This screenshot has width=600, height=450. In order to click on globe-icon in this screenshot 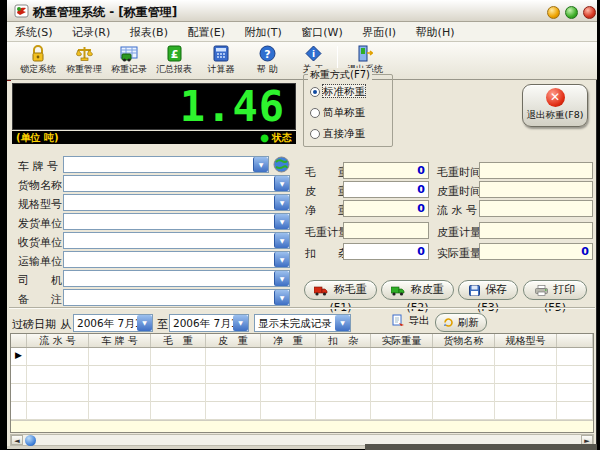, I will do `click(282, 164)`.